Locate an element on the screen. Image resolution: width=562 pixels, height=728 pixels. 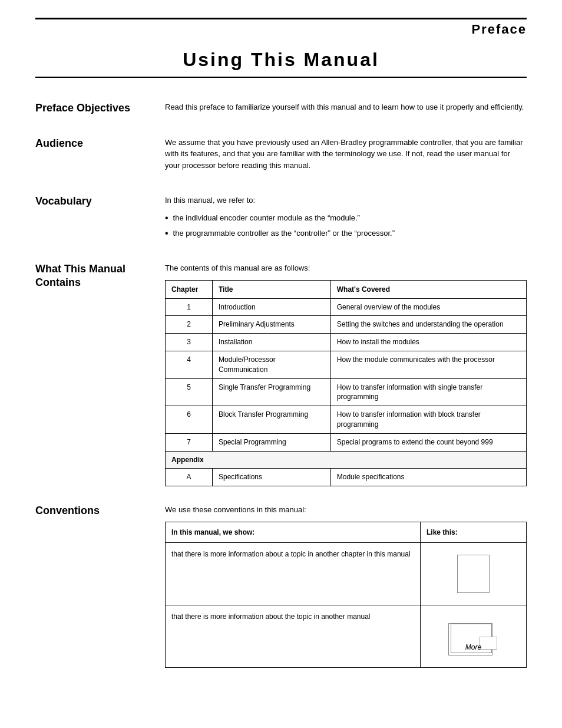
appendix-label: Appendix is located at coordinates (346, 460).